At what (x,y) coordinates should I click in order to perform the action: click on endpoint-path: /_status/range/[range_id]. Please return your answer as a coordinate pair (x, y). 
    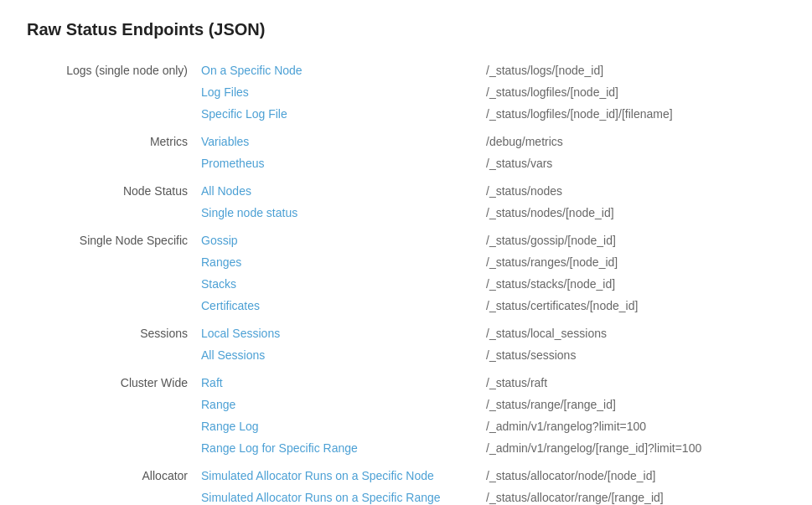
    Looking at the image, I should click on (632, 405).